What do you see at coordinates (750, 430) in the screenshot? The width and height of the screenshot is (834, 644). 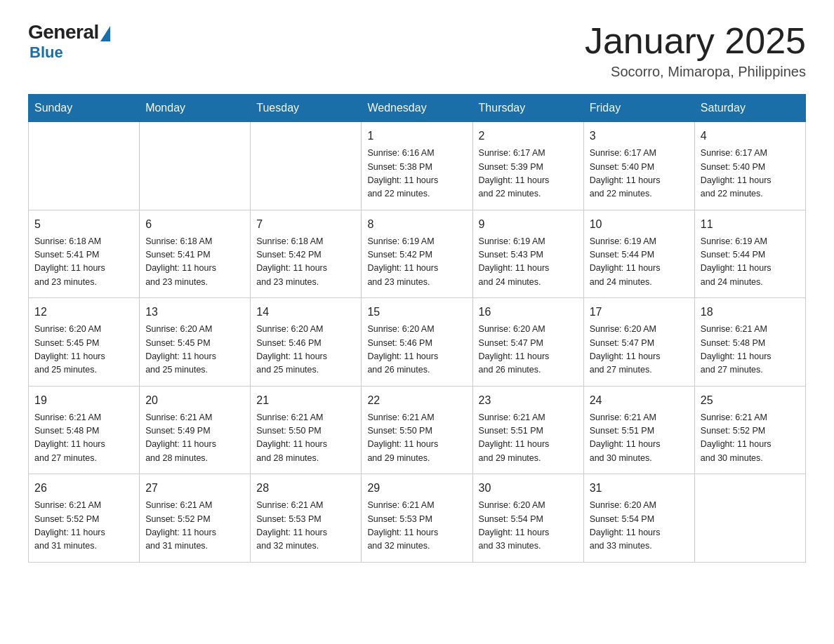 I see `calendar-cell: 25Sunrise: 6:21 AM Sunset: 5:52 PM Dayli…` at bounding box center [750, 430].